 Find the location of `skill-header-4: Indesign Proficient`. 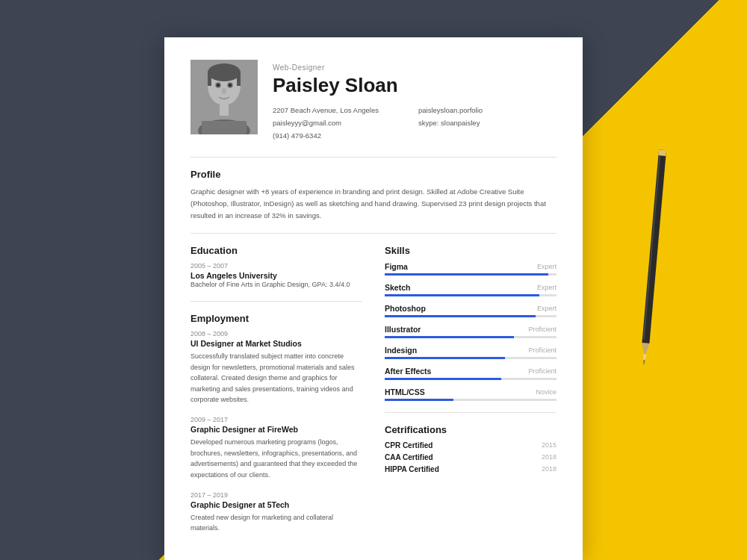

skill-header-4: Indesign Proficient is located at coordinates (471, 350).